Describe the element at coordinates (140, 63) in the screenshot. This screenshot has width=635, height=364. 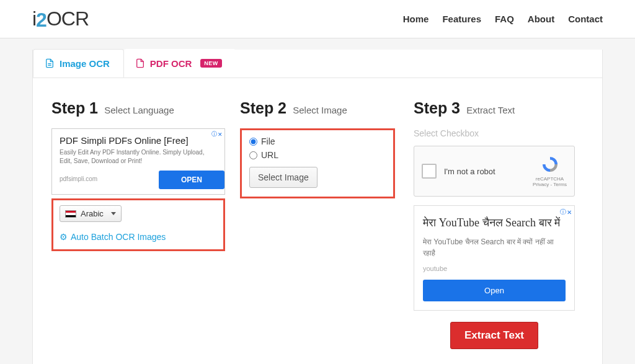
I see `pdf-icon` at that location.